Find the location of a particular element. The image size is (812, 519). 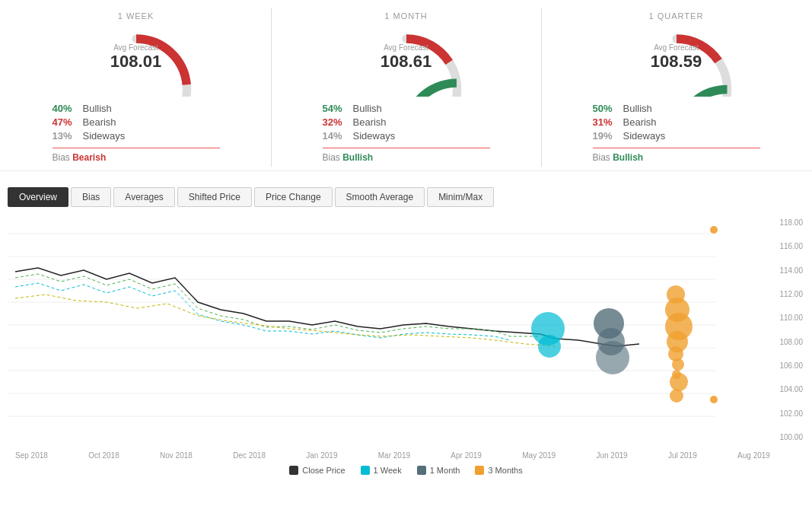

tab-overview: Overview is located at coordinates (38, 197).